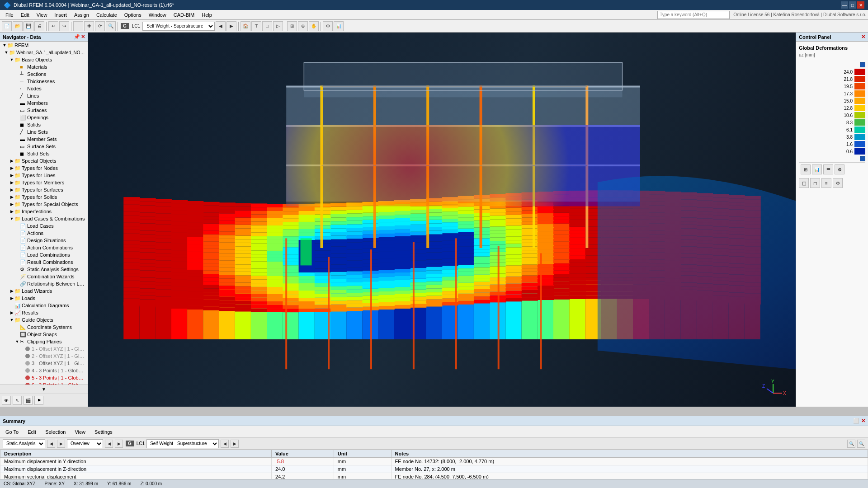 The height and width of the screenshot is (488, 868). Describe the element at coordinates (104, 432) in the screenshot. I see `bp-settings: Settings` at that location.